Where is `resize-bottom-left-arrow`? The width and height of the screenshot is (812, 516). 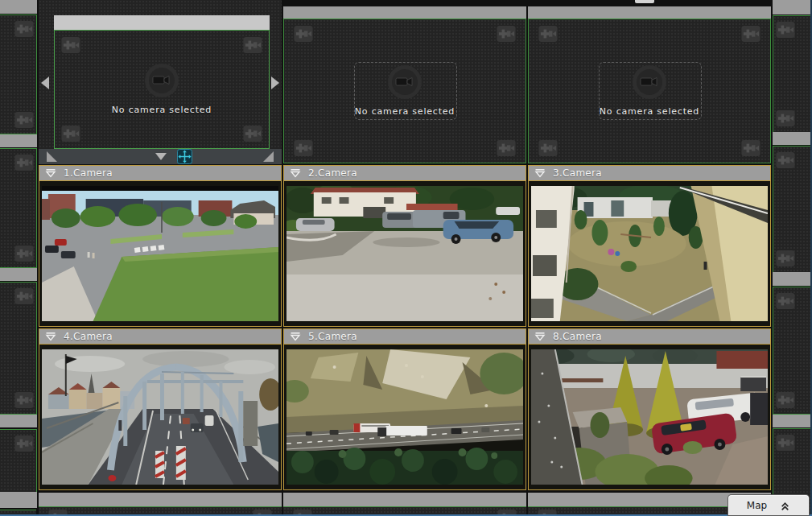
resize-bottom-left-arrow is located at coordinates (52, 156).